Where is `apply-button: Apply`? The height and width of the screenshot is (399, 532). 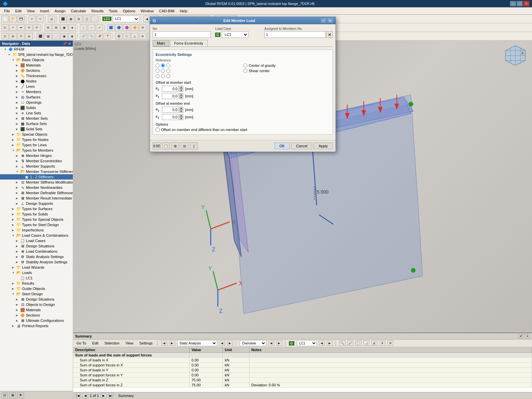
apply-button: Apply is located at coordinates (323, 146).